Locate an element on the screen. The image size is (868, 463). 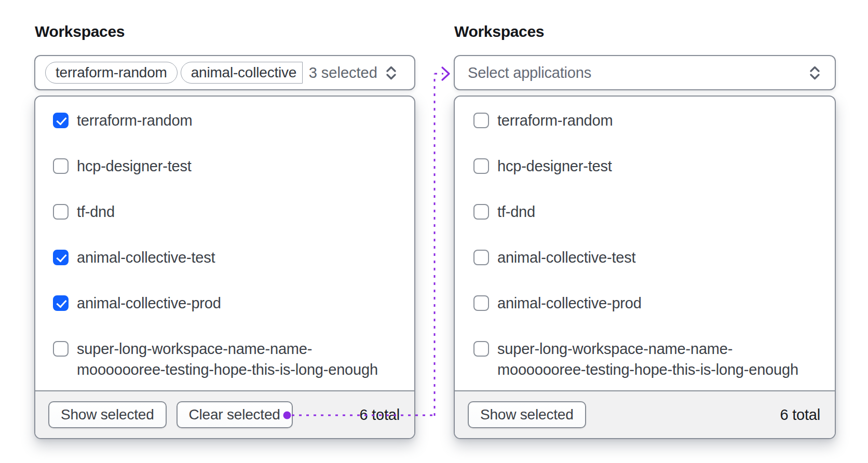
multiselect-trigger-empty: Select applications is located at coordinates (645, 73).